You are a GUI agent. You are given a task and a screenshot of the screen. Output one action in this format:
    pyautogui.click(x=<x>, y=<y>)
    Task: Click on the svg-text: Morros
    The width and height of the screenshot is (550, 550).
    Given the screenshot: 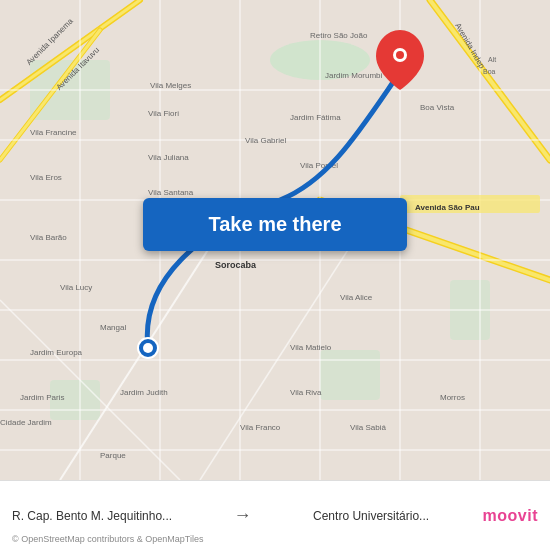 What is the action you would take?
    pyautogui.click(x=452, y=398)
    